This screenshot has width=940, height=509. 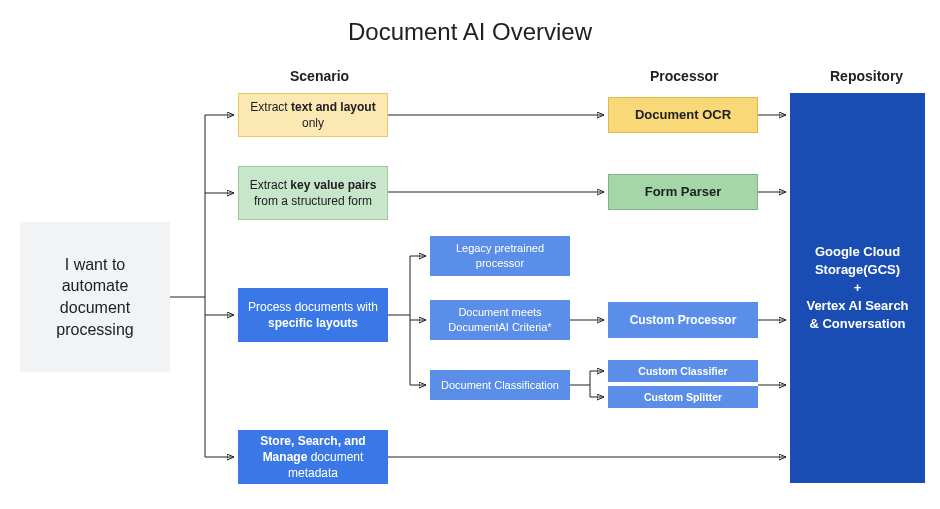 I want to click on processor-splitter: Custom Splitter, so click(x=683, y=397).